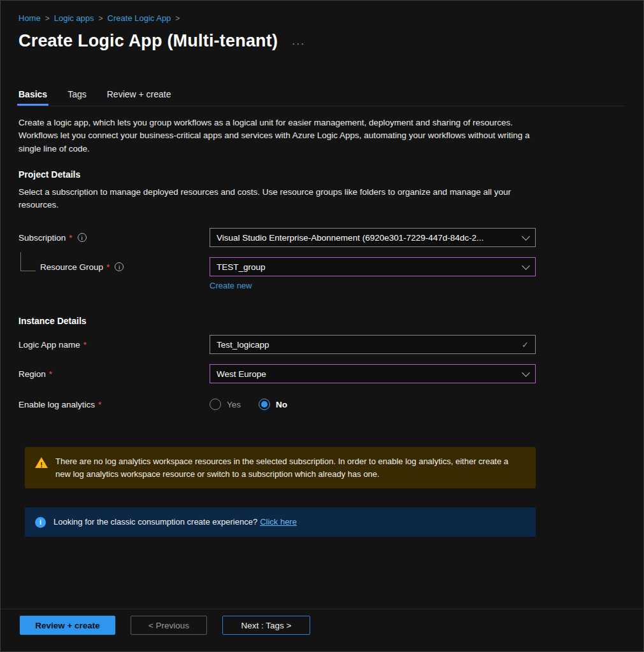 The image size is (644, 652). Describe the element at coordinates (282, 405) in the screenshot. I see `radio-no-label: No` at that location.